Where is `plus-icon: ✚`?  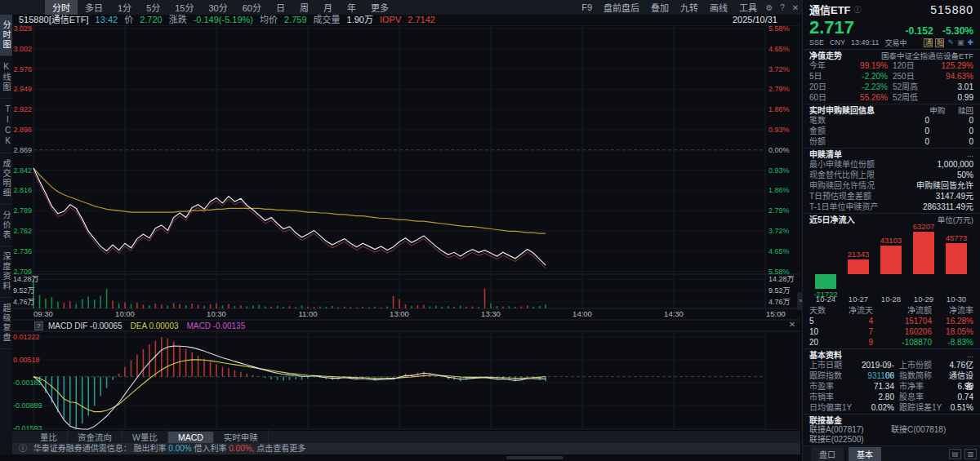
plus-icon: ✚ is located at coordinates (970, 42).